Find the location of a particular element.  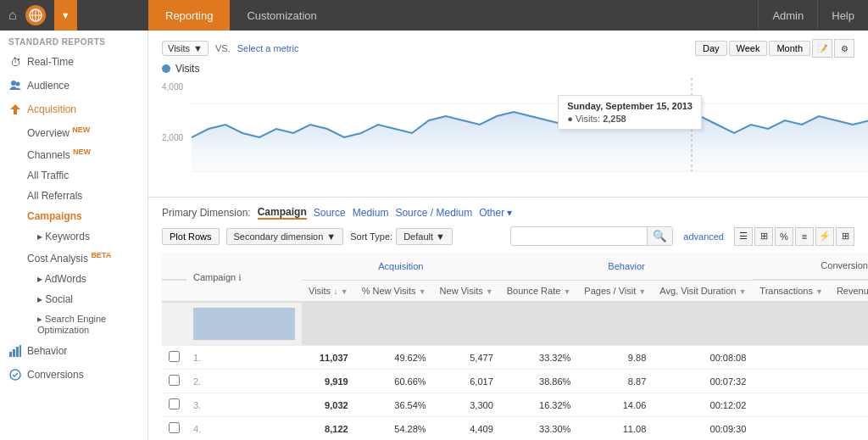

view-buttons: ☰ ⊞ % ≡ ⚡ ⊞ is located at coordinates (794, 237).